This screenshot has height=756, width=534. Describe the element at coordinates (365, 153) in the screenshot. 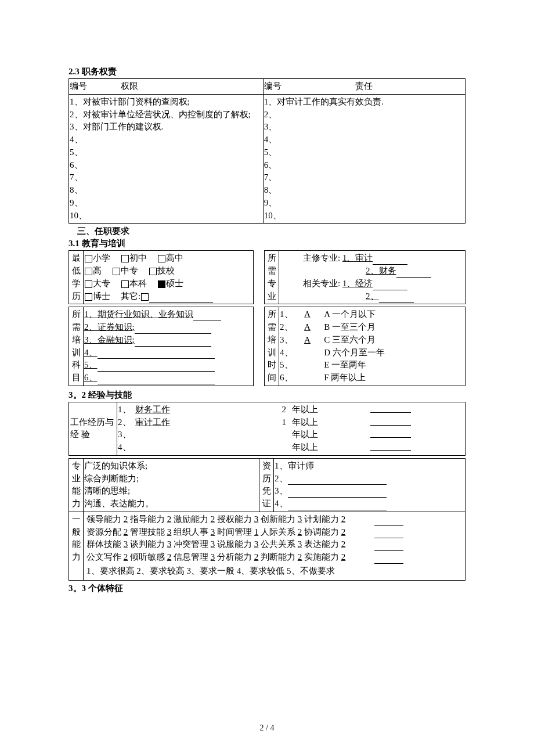

I see `list-item: 5、` at that location.